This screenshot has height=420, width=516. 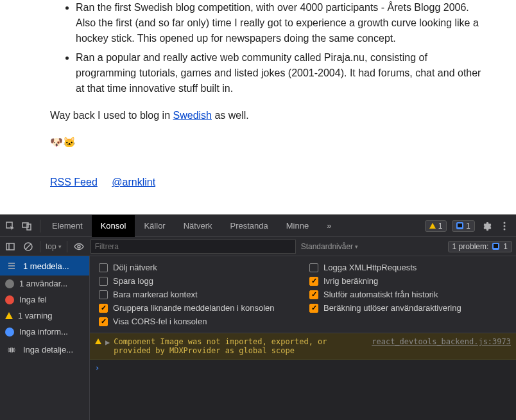 I want to click on setting-show-cors: Visa CORS-fel i konsolen, so click(x=198, y=321).